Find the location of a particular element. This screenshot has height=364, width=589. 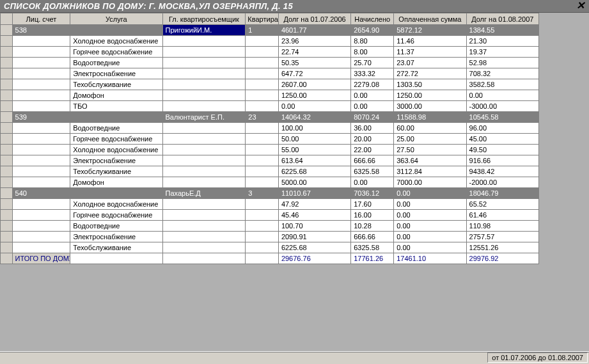

cell-accrued: 10.28 is located at coordinates (372, 226).